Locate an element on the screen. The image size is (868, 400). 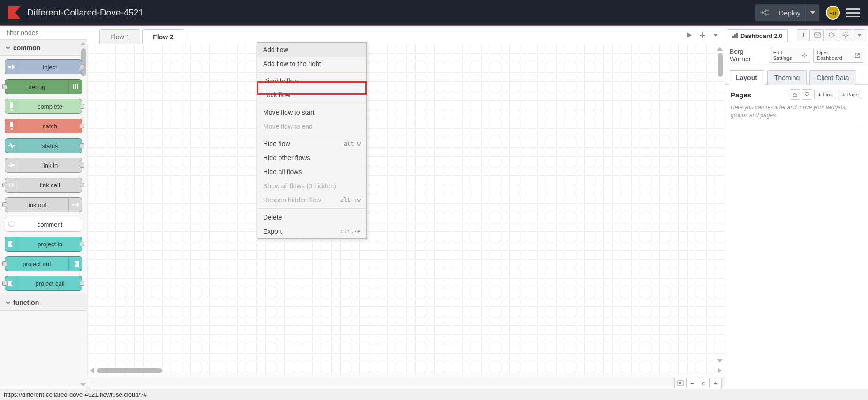
ctx-move-end: Move flow to end is located at coordinates (312, 126).